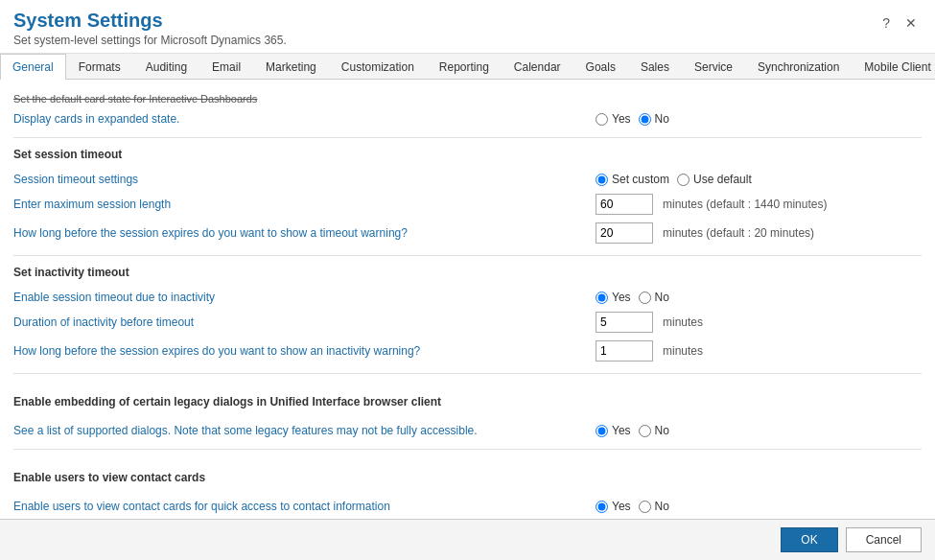  Describe the element at coordinates (655, 67) in the screenshot. I see `tab-sales: Sales` at that location.